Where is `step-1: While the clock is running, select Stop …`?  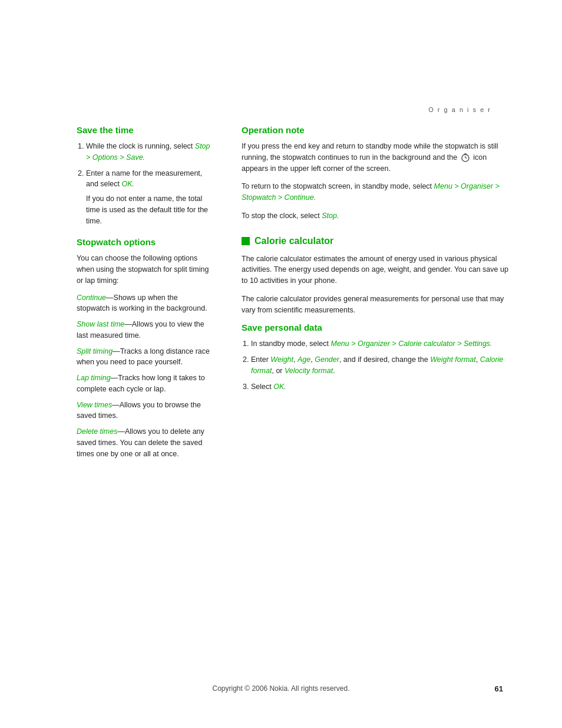
step-1: While the clock is running, select Stop … is located at coordinates (149, 152).